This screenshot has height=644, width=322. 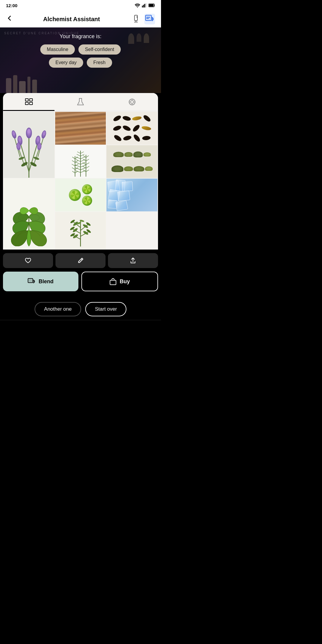 I want to click on speaker-button, so click(x=150, y=19).